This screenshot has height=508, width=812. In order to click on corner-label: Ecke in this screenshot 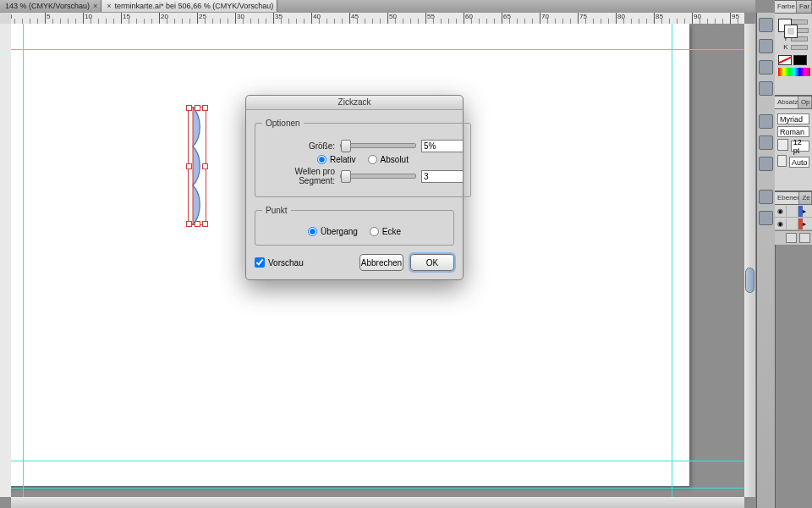, I will do `click(392, 232)`.